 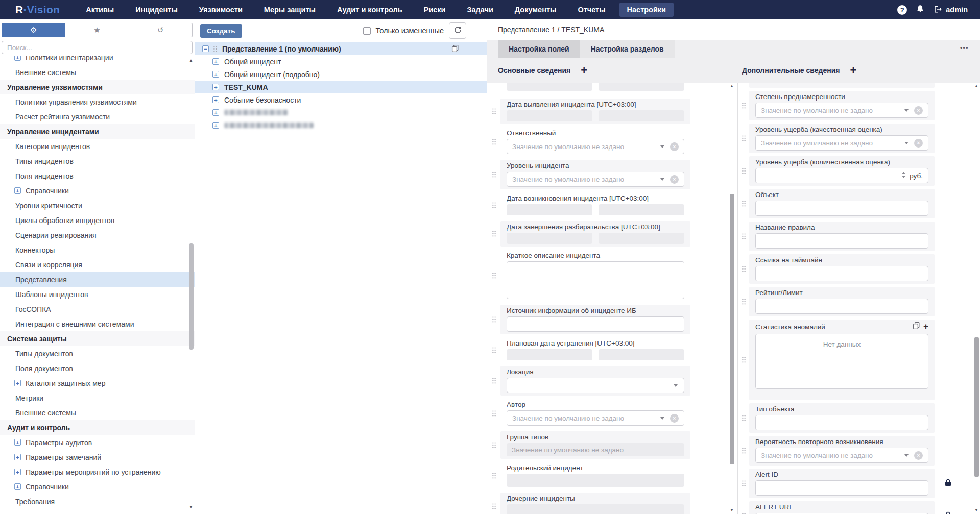 What do you see at coordinates (97, 48) in the screenshot?
I see `search-input` at bounding box center [97, 48].